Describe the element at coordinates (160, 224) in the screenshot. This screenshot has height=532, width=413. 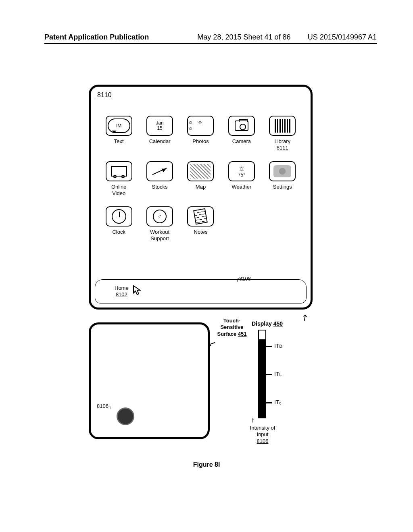
I see `app-workout: ♂ WorkoutSupport` at that location.